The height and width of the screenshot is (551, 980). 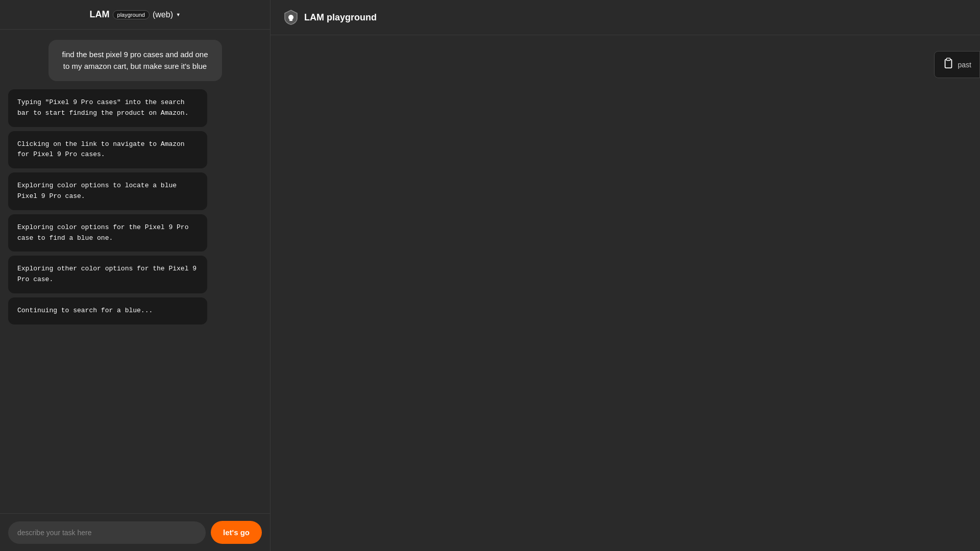 What do you see at coordinates (108, 233) in the screenshot?
I see `step-item: Exploring color options for the Pixel 9 …` at bounding box center [108, 233].